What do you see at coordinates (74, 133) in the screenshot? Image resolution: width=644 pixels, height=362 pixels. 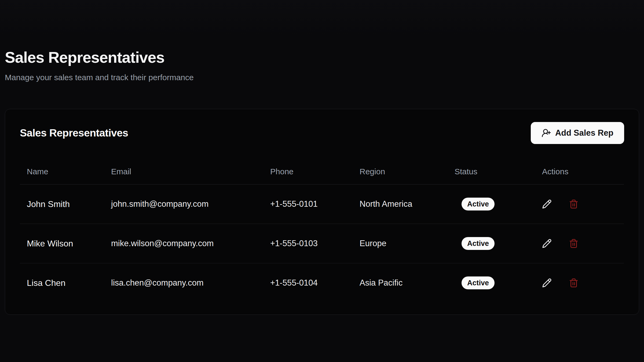 I see `card-title: Sales Representatives` at bounding box center [74, 133].